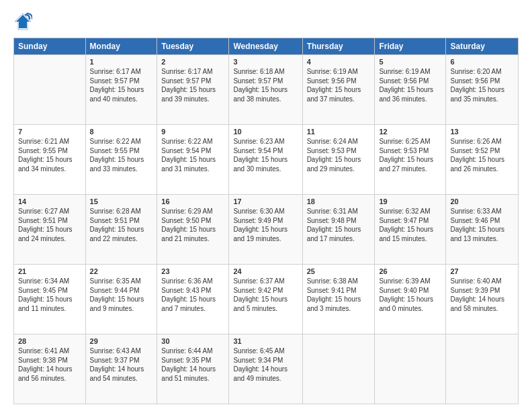  I want to click on cell-info: Sunrise: 6:27 AMSunset: 9:51 PMDaylight:…, so click(50, 225).